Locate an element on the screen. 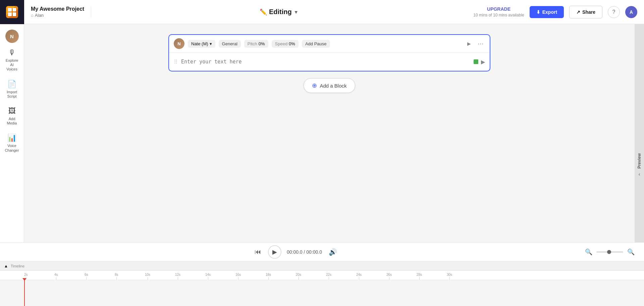 Image resolution: width=644 pixels, height=306 pixels. home-icon: ⌂ is located at coordinates (32, 15).